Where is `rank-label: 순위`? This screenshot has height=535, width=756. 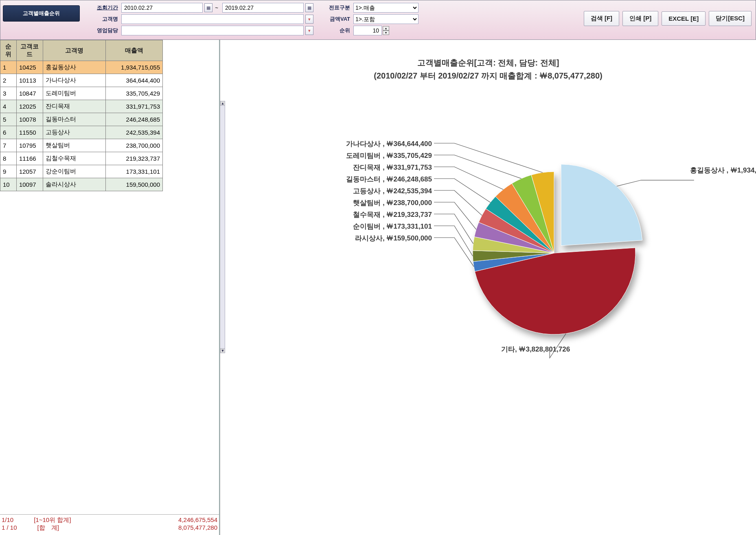
rank-label: 순위 is located at coordinates (335, 31).